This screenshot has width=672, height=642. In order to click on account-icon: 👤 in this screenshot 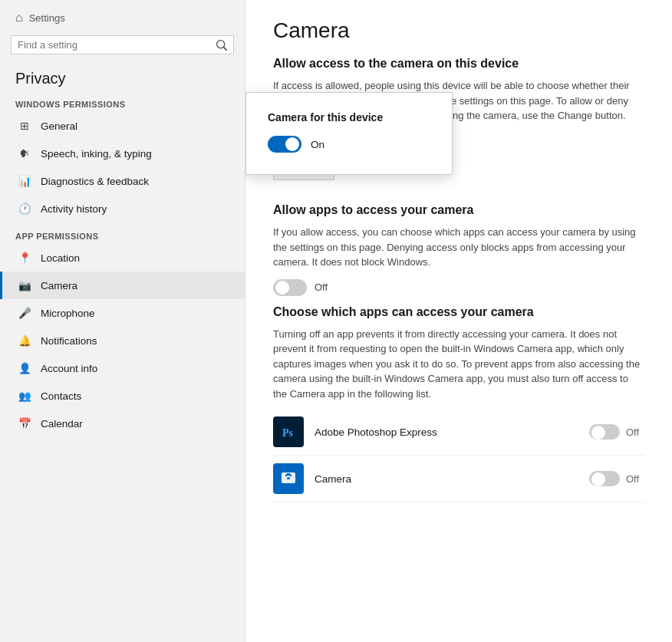, I will do `click(25, 368)`.